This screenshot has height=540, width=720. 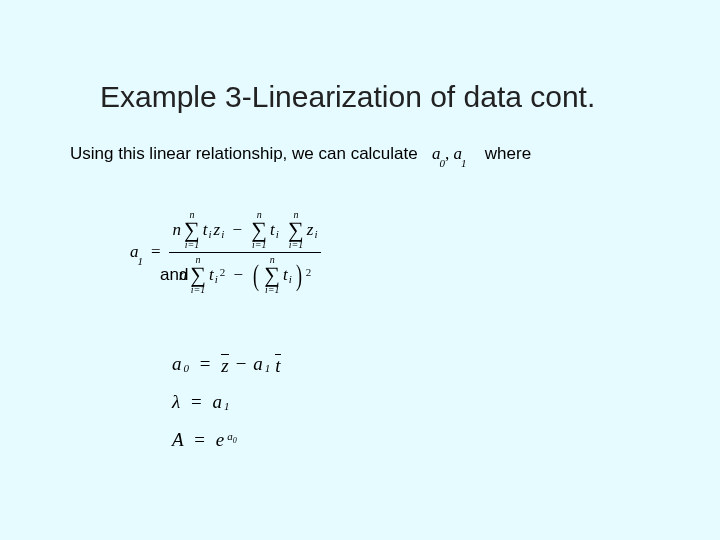 What do you see at coordinates (226, 364) in the screenshot?
I see `a0-formula: a0 = z − a1 t` at bounding box center [226, 364].